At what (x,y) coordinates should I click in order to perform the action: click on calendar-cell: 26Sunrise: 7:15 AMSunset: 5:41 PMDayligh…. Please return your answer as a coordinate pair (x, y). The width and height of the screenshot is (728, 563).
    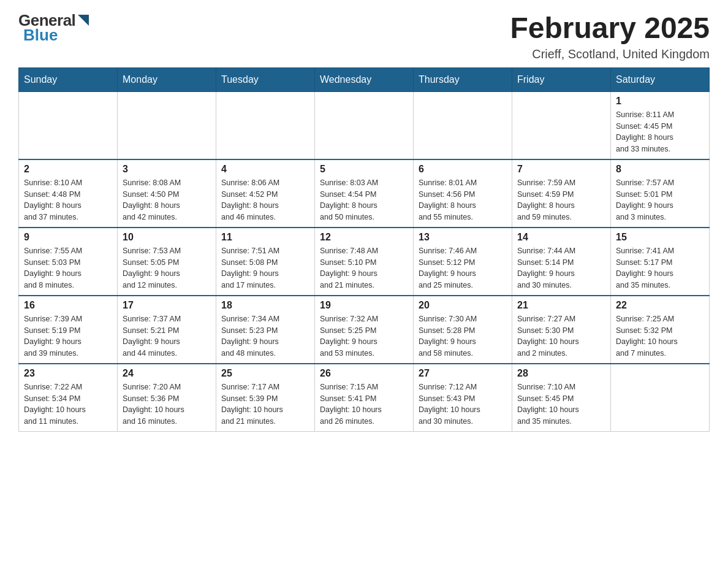
    Looking at the image, I should click on (364, 397).